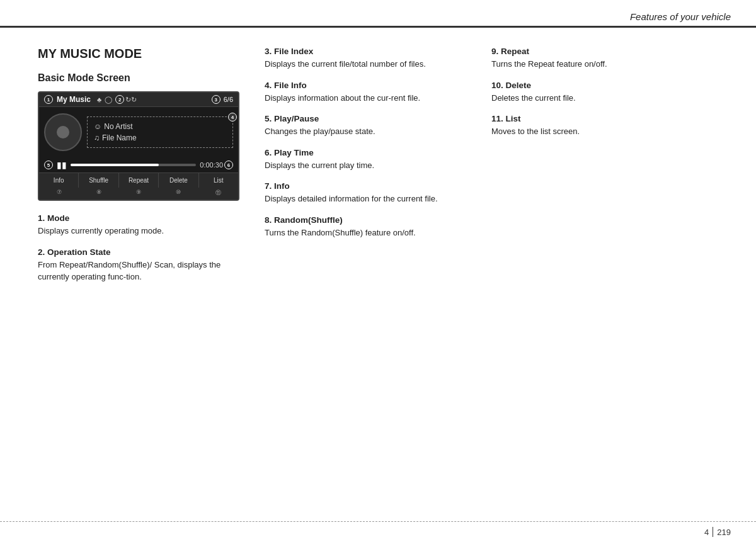 The height and width of the screenshot is (542, 756). Describe the element at coordinates (108, 99) in the screenshot. I see `settings-icon: ◯` at that location.